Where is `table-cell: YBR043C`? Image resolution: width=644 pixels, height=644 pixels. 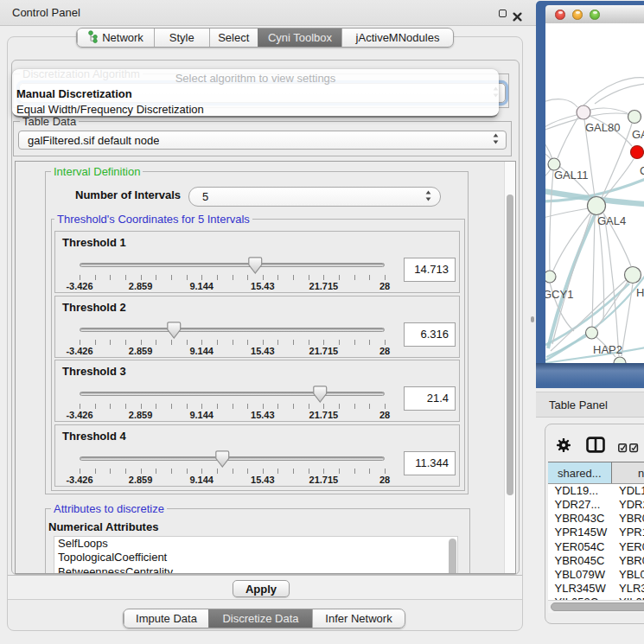 table-cell: YBR043C is located at coordinates (628, 519).